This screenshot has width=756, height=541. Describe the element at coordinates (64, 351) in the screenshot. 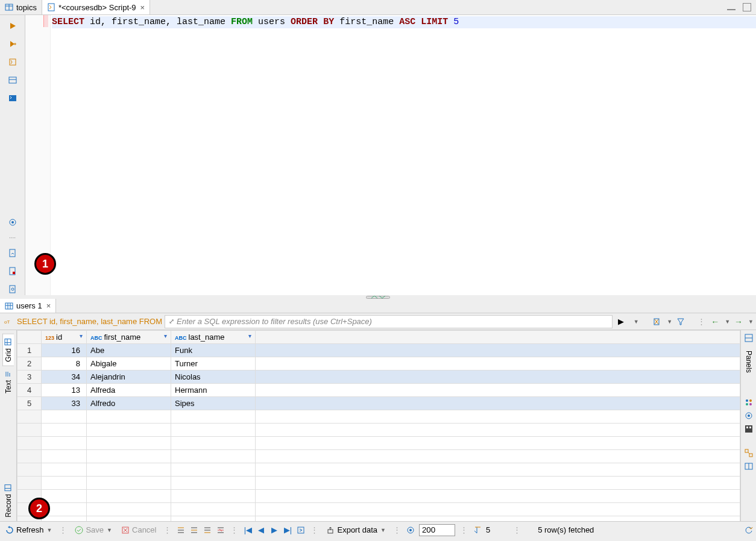

I see `cell-id: 16` at that location.